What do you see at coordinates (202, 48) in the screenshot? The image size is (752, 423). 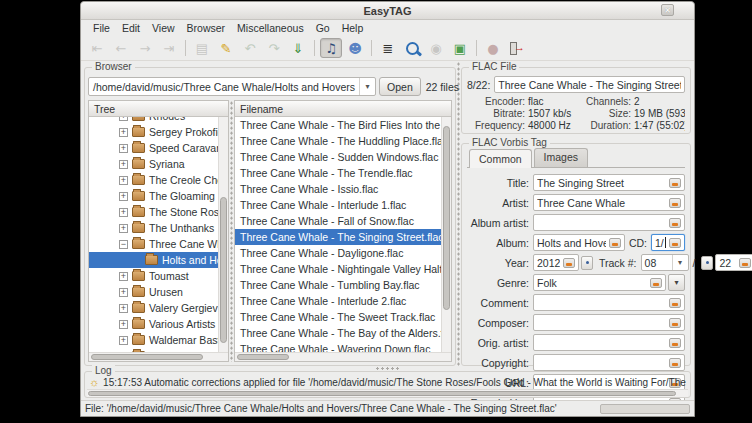 I see `show-scanner-button: ▤` at bounding box center [202, 48].